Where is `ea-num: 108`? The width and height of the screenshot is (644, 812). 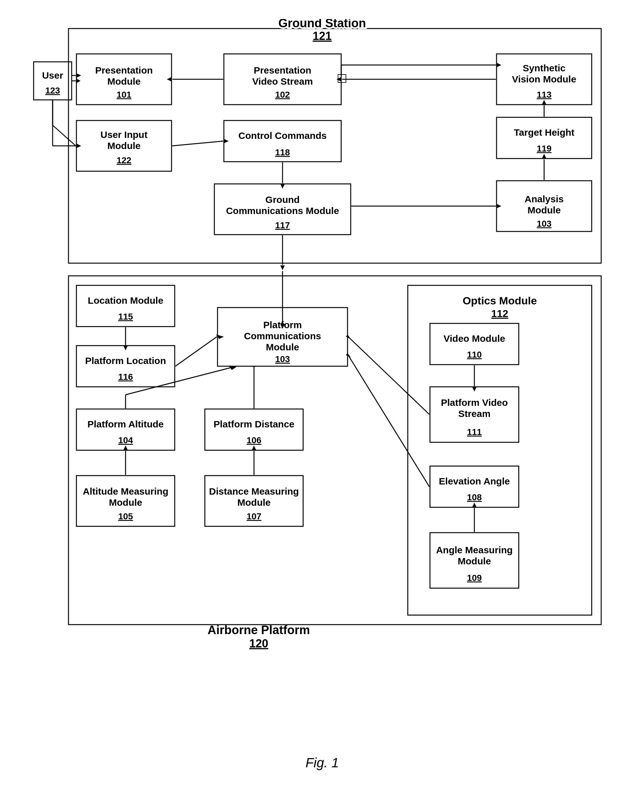
ea-num: 108 is located at coordinates (474, 497).